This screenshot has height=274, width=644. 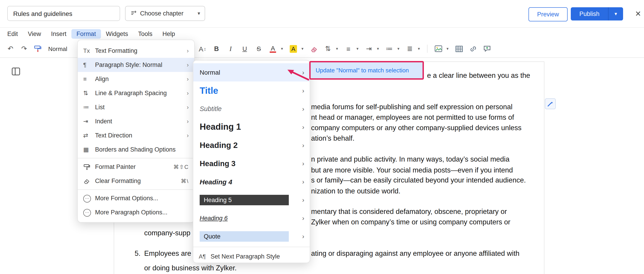 What do you see at coordinates (302, 49) in the screenshot?
I see `highlight-color-chevron-icon: ▾` at bounding box center [302, 49].